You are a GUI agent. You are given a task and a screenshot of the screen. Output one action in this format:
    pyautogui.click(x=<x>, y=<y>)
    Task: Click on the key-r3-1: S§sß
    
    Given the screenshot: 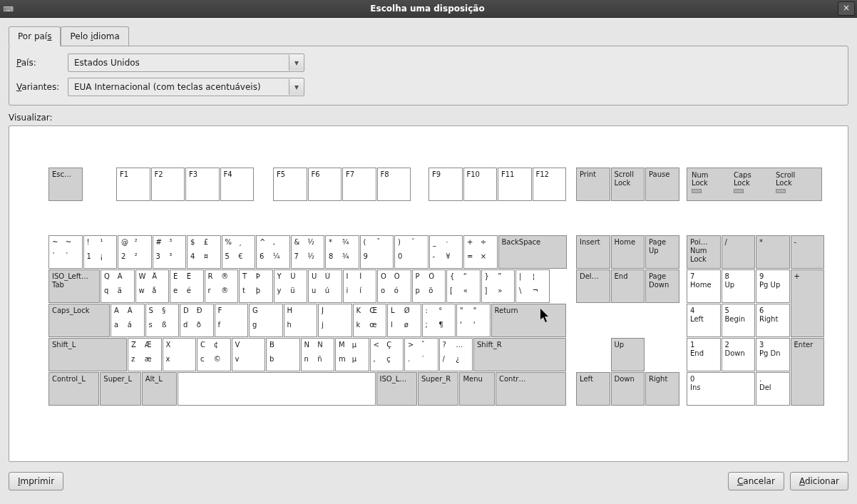 What is the action you would take?
    pyautogui.click(x=163, y=321)
    